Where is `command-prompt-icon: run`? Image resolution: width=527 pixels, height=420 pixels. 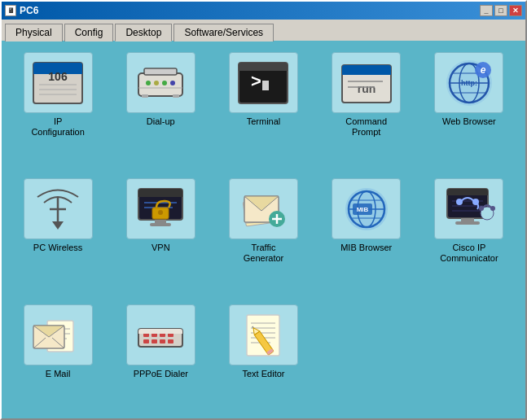 command-prompt-icon: run is located at coordinates (367, 83).